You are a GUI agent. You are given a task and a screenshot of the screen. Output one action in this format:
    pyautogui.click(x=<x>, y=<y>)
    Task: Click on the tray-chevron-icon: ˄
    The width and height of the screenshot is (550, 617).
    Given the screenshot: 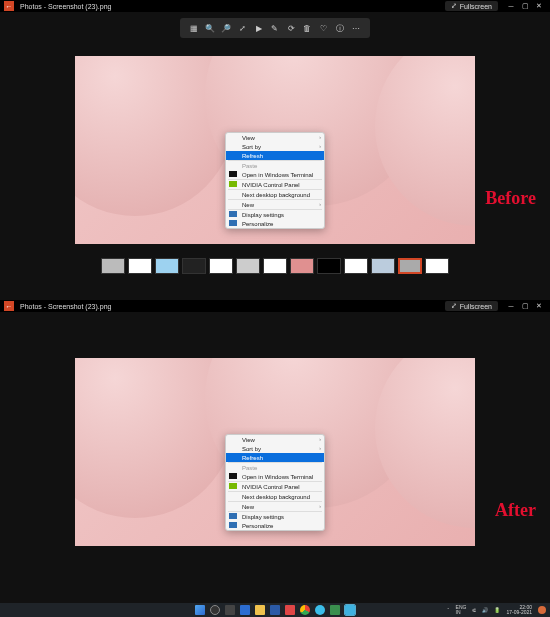 What is the action you would take?
    pyautogui.click(x=448, y=610)
    